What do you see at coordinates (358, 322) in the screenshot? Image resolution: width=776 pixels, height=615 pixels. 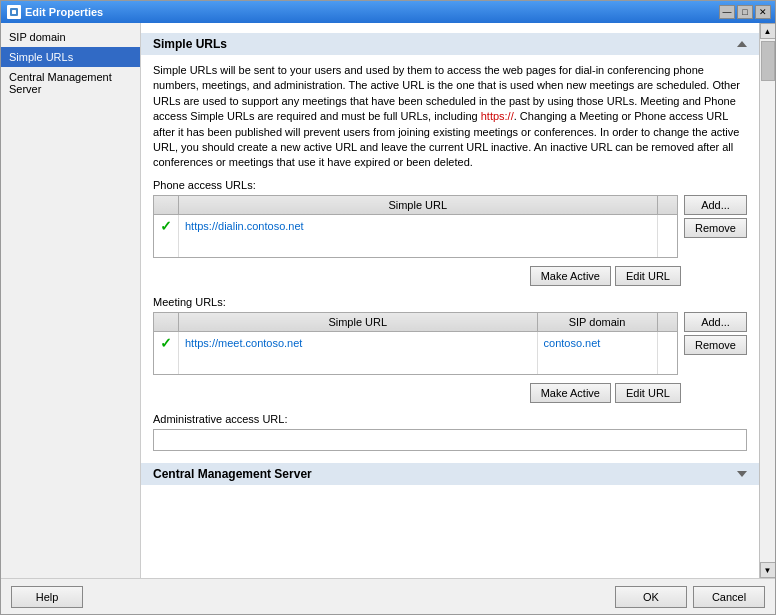 I see `meeting-col-url: Simple URL` at bounding box center [358, 322].